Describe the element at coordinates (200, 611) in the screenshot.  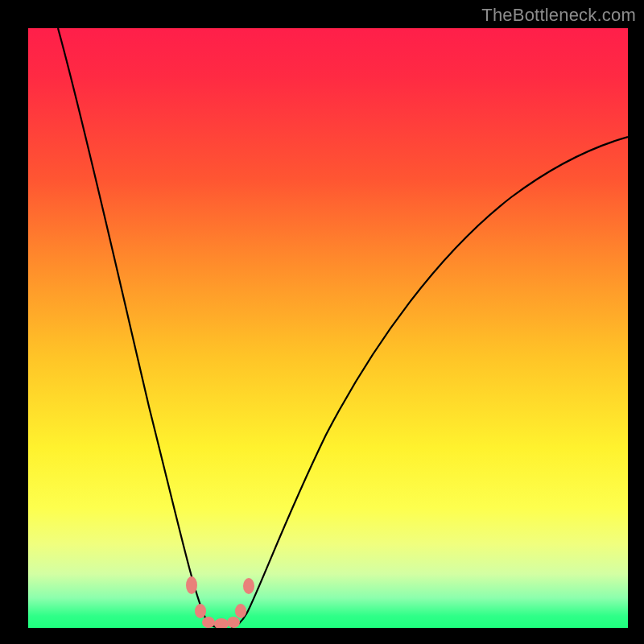
I see `marker-left-bottom` at that location.